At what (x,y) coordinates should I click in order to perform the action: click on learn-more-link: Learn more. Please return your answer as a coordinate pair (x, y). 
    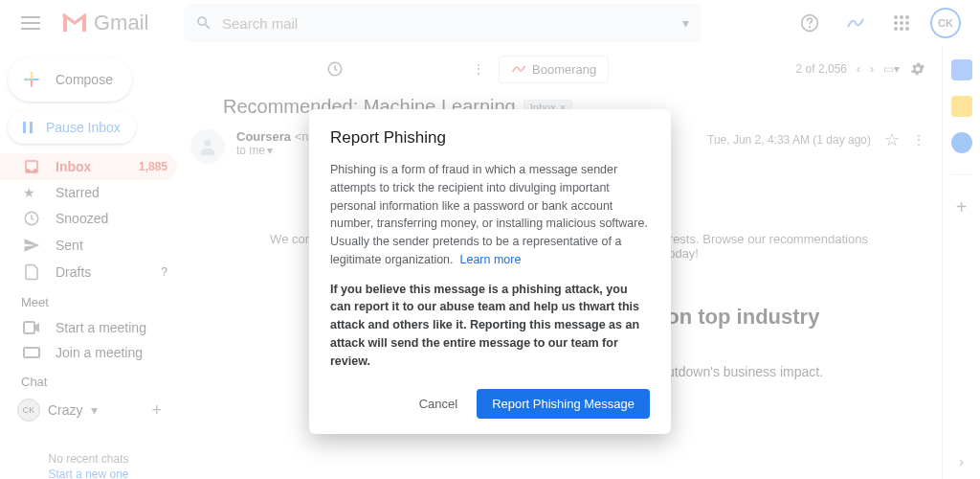
    Looking at the image, I should click on (491, 260).